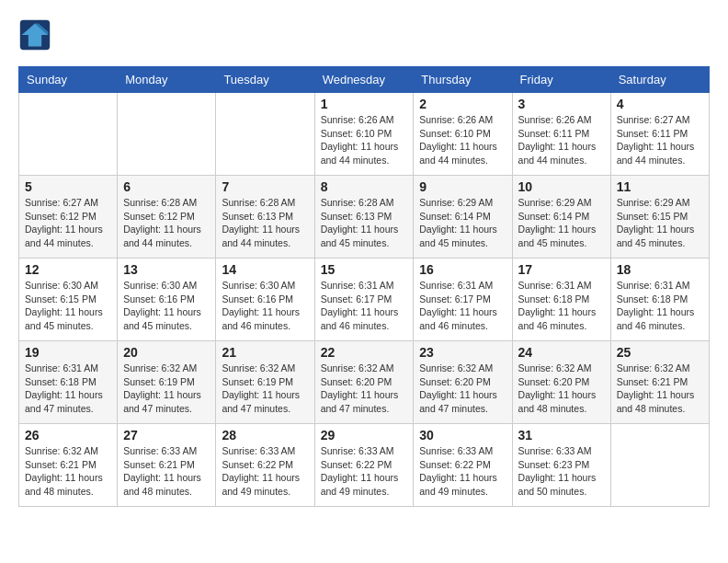 This screenshot has height=563, width=728. I want to click on calendar-cell: 17Sunrise: 6:31 AM Sunset: 6:18 PM Dayli…, so click(561, 300).